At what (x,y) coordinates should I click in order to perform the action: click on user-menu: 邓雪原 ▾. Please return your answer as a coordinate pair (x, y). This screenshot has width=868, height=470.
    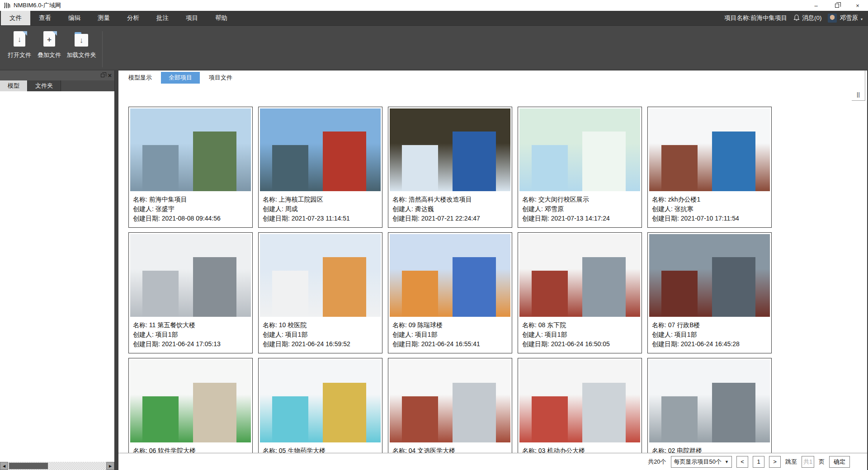
    Looking at the image, I should click on (845, 18).